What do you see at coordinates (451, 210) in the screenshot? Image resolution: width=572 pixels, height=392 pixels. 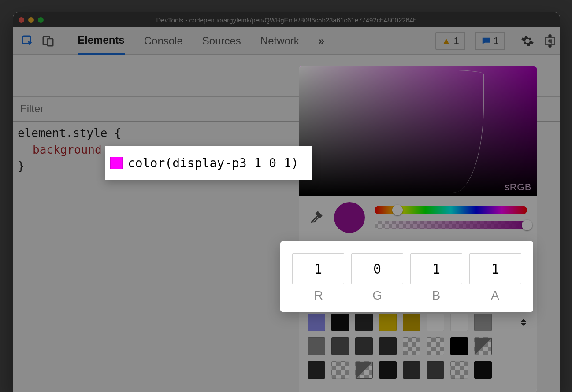 I see `hue-slider` at bounding box center [451, 210].